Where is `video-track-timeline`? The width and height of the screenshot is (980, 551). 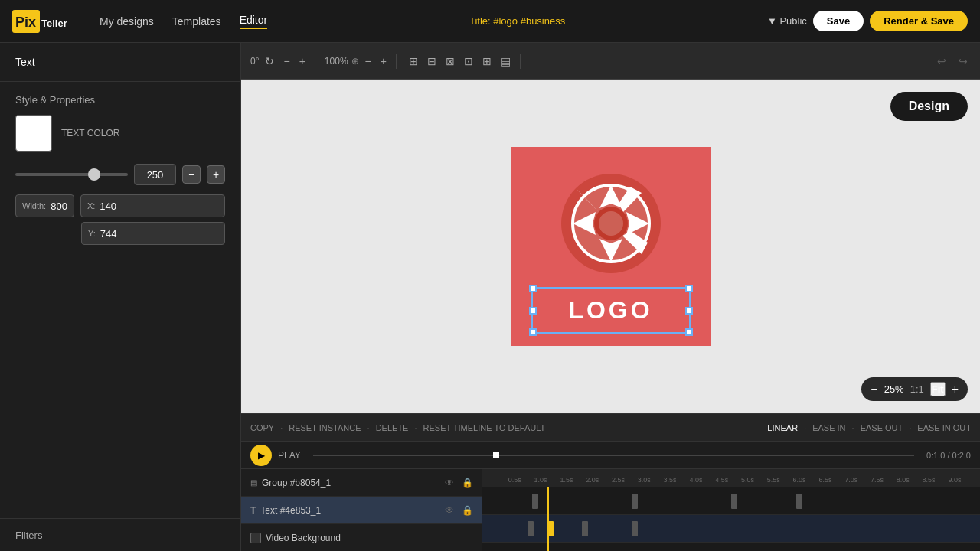 video-track-timeline is located at coordinates (731, 546).